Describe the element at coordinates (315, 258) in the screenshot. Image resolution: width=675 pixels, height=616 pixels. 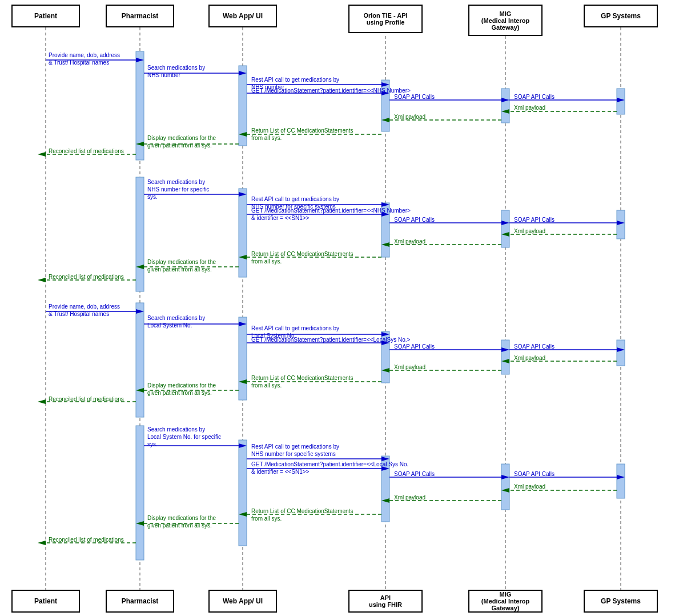
I see `msg-return-2: Return List of CC MedicationStatementsfr…` at that location.